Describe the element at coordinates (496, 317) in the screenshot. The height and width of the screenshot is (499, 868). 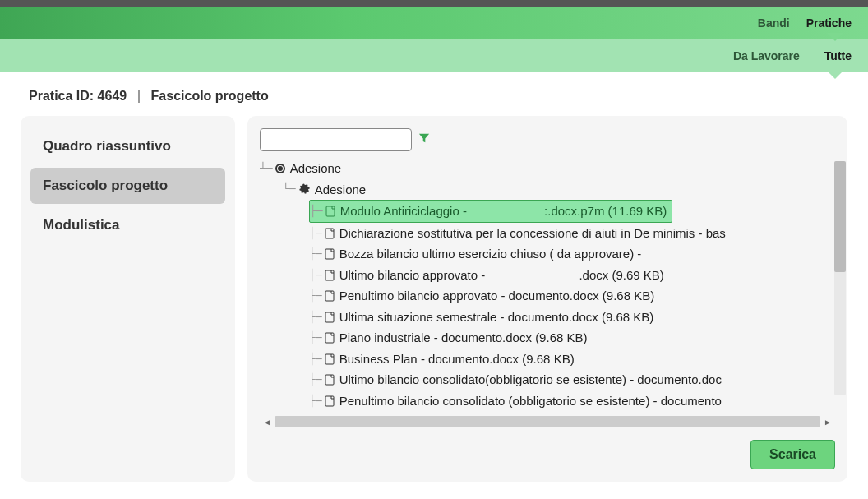
I see `tree-file-label: Ultima situazione semestrale - documento…` at that location.